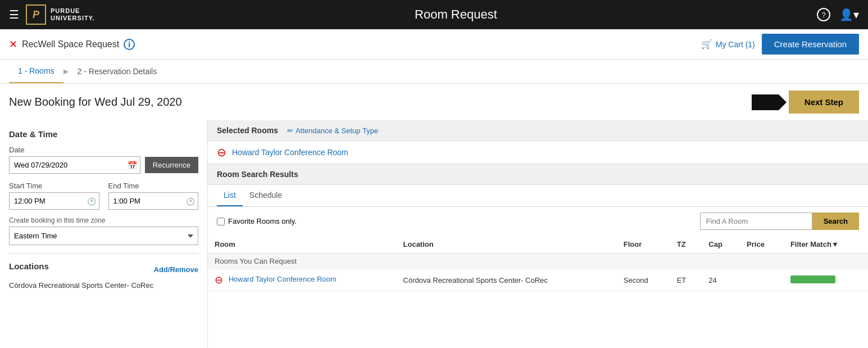 The image size is (868, 348). Describe the element at coordinates (103, 231) in the screenshot. I see `timezone-group: Create booking in this time zone Eastern…` at that location.